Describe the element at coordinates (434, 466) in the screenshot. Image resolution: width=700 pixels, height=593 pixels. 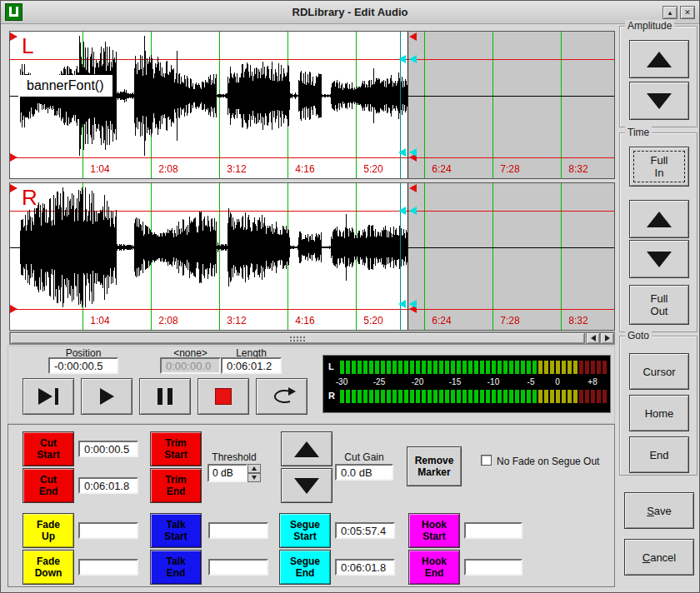
I see `remove-marker-button: Remove Marker` at that location.